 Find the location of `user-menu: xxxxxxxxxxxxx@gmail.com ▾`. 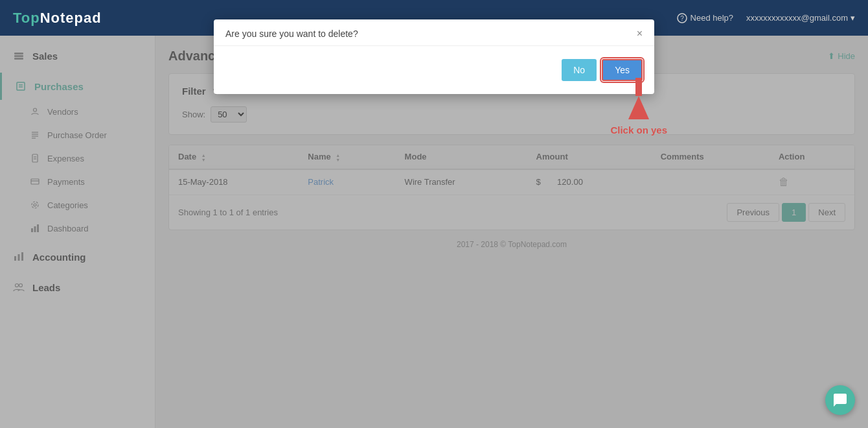

user-menu: xxxxxxxxxxxxx@gmail.com ▾ is located at coordinates (801, 18).